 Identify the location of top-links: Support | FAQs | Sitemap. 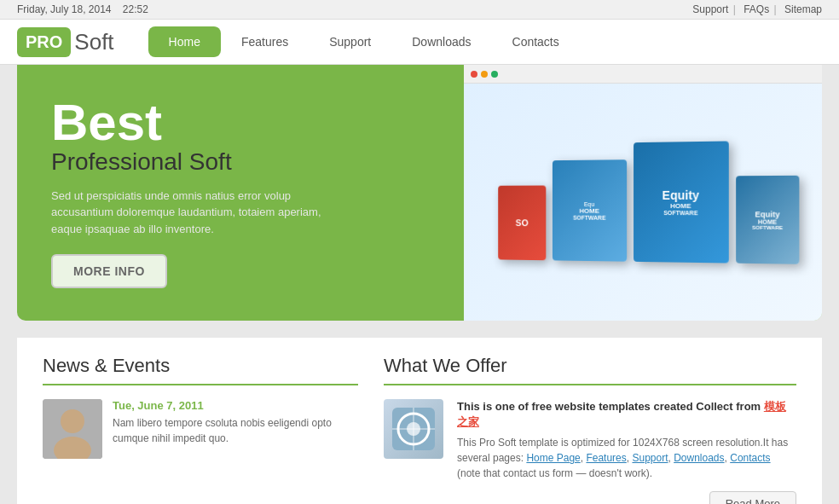
(755, 9).